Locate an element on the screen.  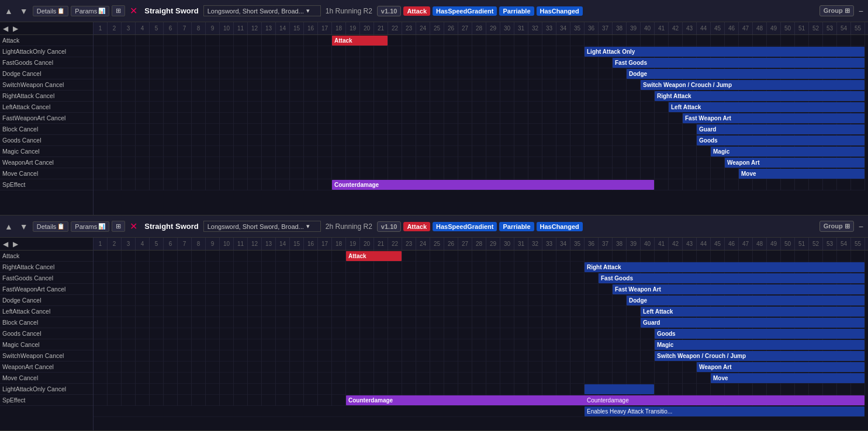
parriable-badge-2: Parriable is located at coordinates (517, 227).